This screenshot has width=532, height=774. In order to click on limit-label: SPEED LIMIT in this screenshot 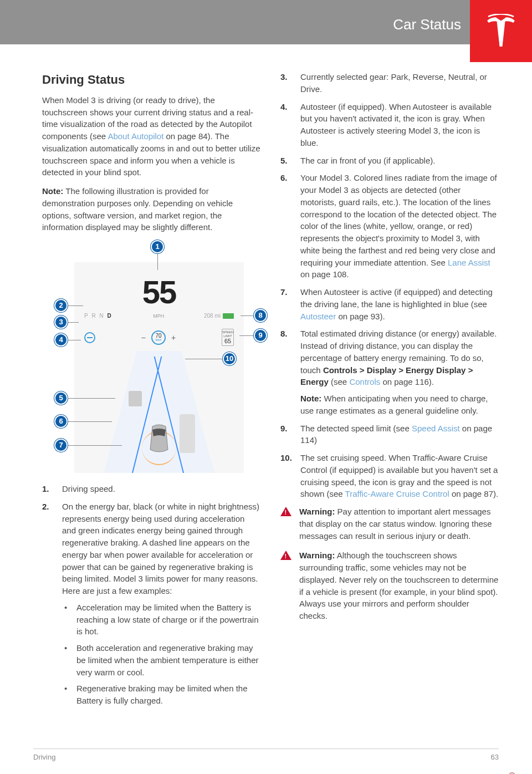, I will do `click(228, 334)`.